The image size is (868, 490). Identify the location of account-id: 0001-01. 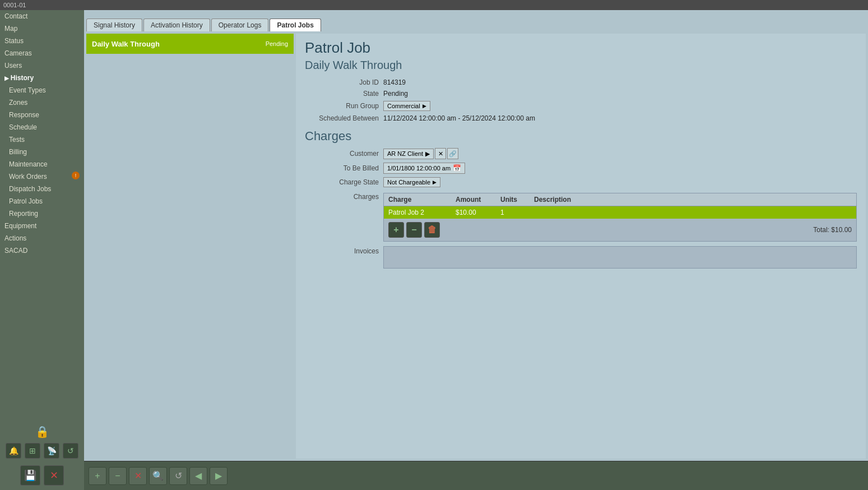
(15, 5).